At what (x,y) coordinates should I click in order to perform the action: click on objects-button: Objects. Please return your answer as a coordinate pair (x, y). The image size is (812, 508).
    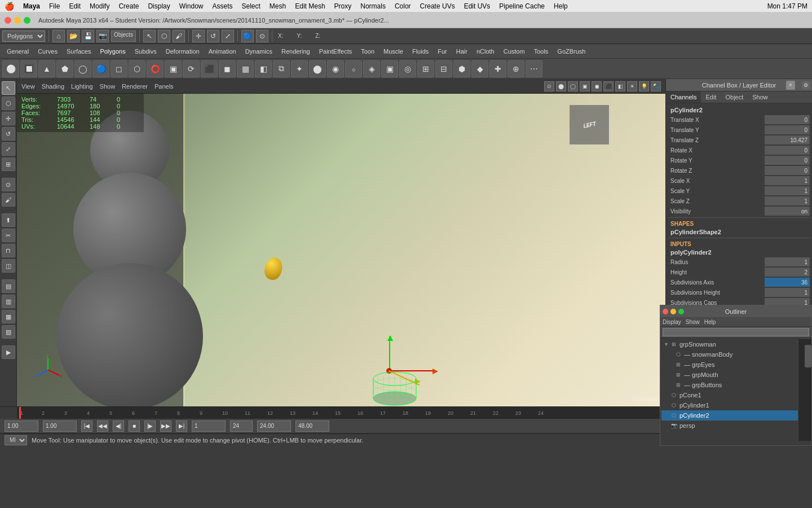
    Looking at the image, I should click on (123, 36).